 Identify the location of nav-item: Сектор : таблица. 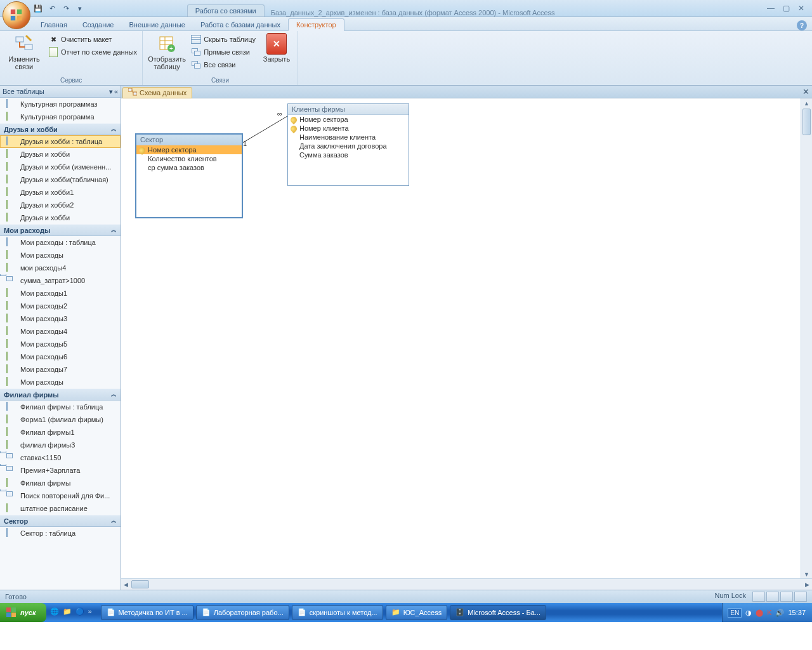
(60, 533).